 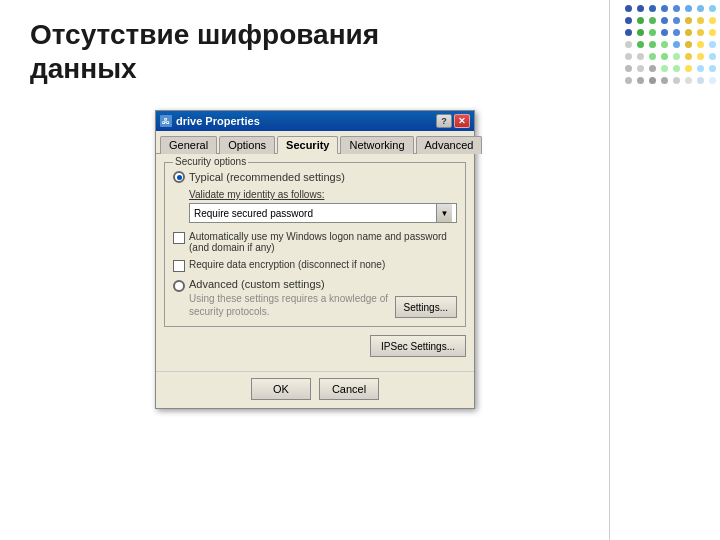 What do you see at coordinates (323, 213) in the screenshot?
I see `dropdown-row: Require secured password ▼` at bounding box center [323, 213].